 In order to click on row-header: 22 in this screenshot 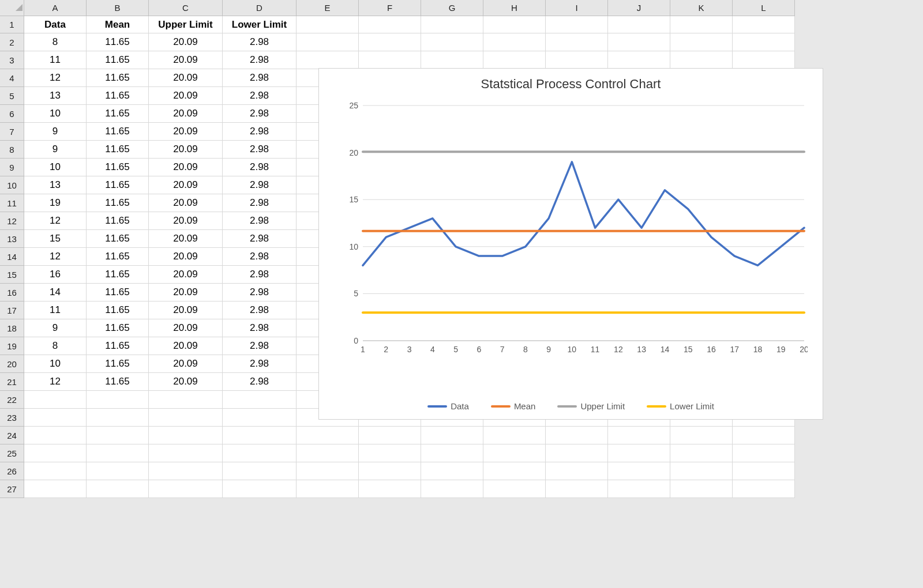, I will do `click(12, 400)`.